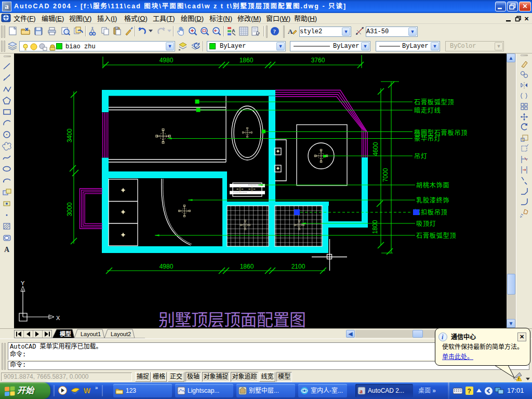  I want to click on svg-text: Y, so click(23, 283).